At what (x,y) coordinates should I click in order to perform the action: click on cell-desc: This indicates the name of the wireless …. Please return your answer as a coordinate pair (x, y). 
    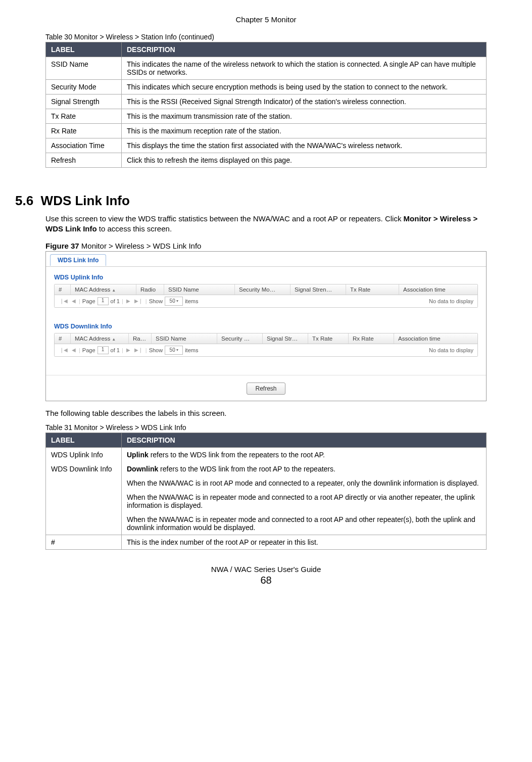
    Looking at the image, I should click on (304, 69).